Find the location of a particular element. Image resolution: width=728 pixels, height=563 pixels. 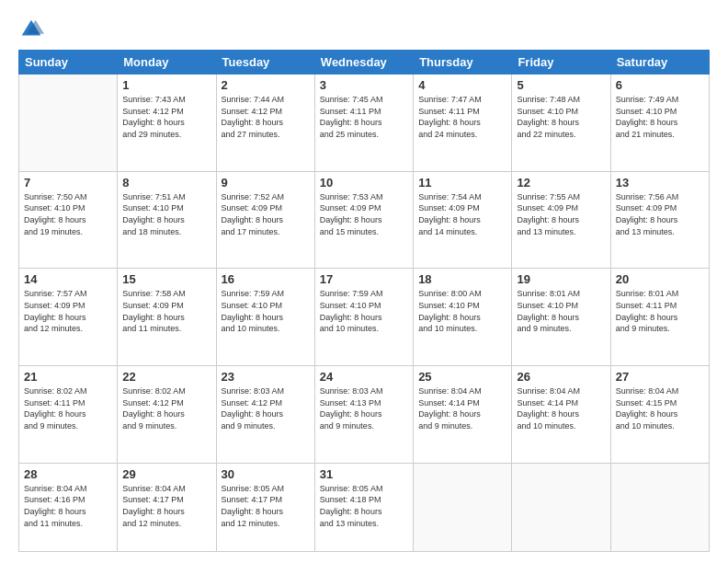

calendar-week-5: 28Sunrise: 8:04 AM Sunset: 4:16 PM Dayli… is located at coordinates (364, 507).